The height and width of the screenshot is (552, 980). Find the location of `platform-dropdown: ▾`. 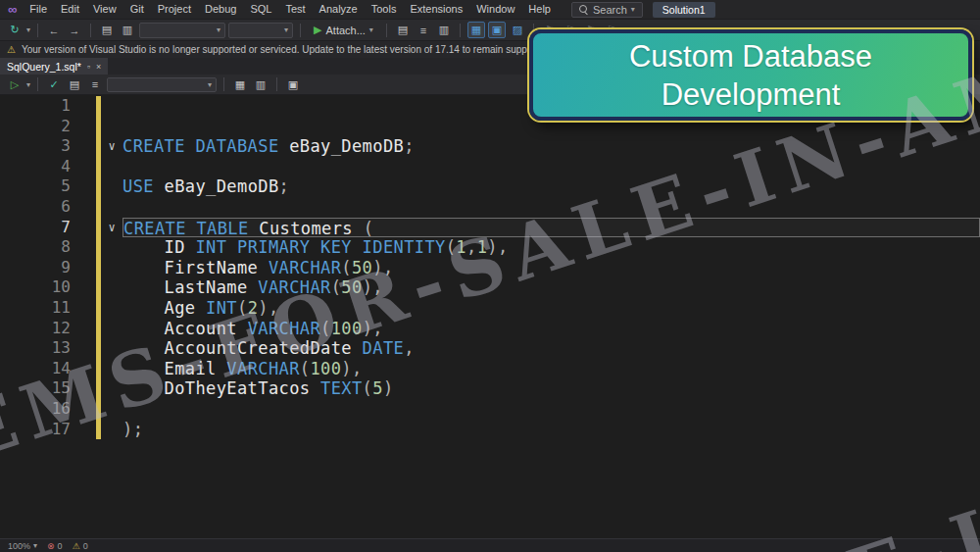

platform-dropdown: ▾ is located at coordinates (261, 30).